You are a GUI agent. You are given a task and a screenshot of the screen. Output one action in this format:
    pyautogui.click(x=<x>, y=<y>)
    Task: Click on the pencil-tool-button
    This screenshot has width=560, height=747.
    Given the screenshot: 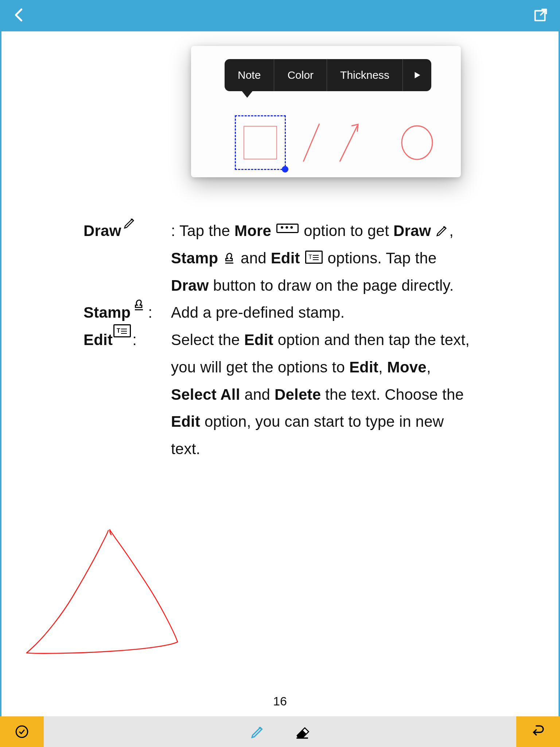 What is the action you would take?
    pyautogui.click(x=258, y=732)
    